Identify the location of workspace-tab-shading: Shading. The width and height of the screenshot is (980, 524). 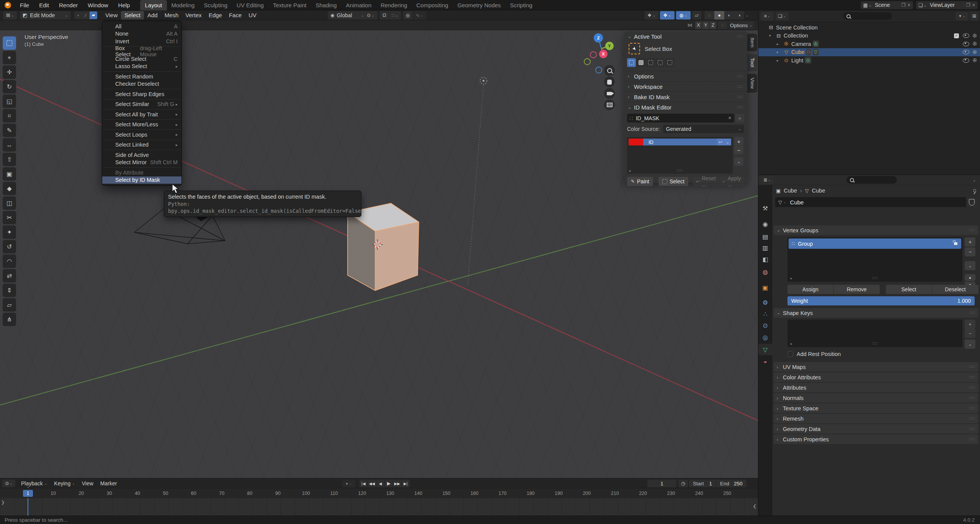
(326, 5).